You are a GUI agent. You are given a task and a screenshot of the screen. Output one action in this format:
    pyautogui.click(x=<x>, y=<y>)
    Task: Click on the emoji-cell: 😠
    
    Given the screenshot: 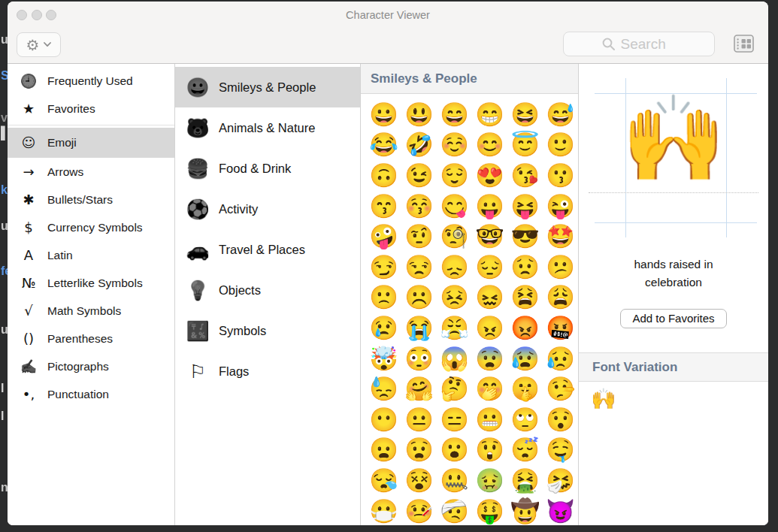 What is the action you would take?
    pyautogui.click(x=490, y=328)
    